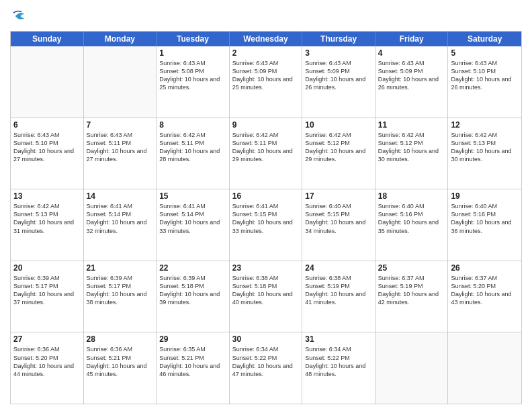 This screenshot has height=411, width=532. I want to click on day-number: 2, so click(266, 53).